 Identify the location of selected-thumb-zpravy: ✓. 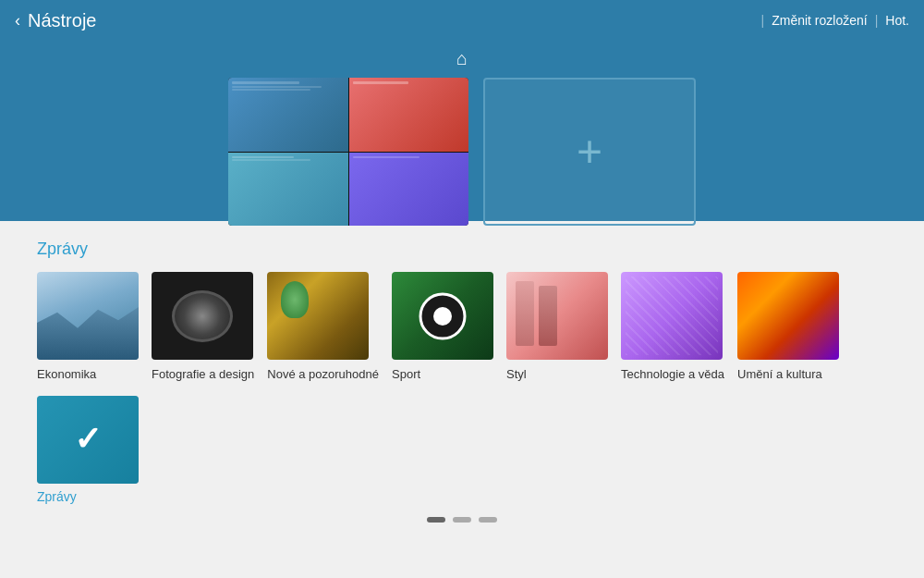
(88, 440).